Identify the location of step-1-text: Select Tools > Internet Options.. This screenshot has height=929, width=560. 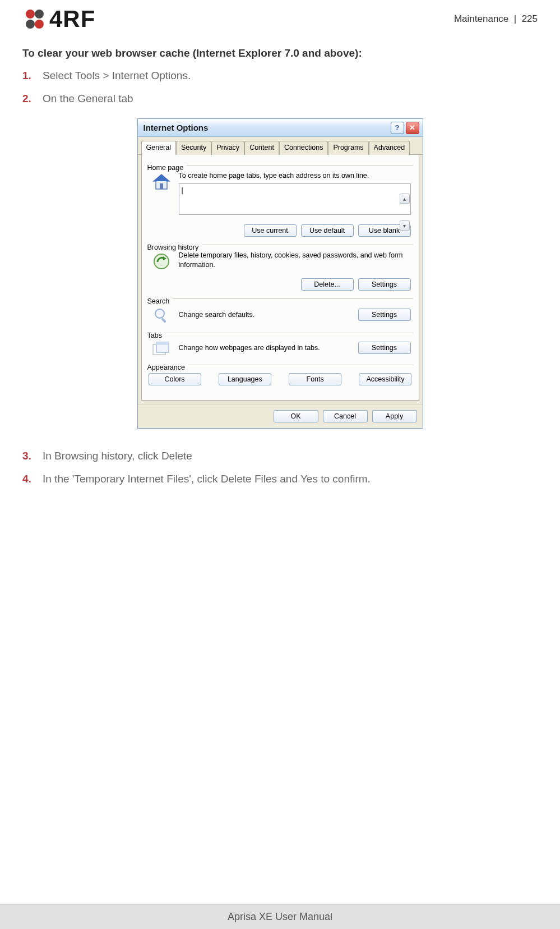
(117, 76).